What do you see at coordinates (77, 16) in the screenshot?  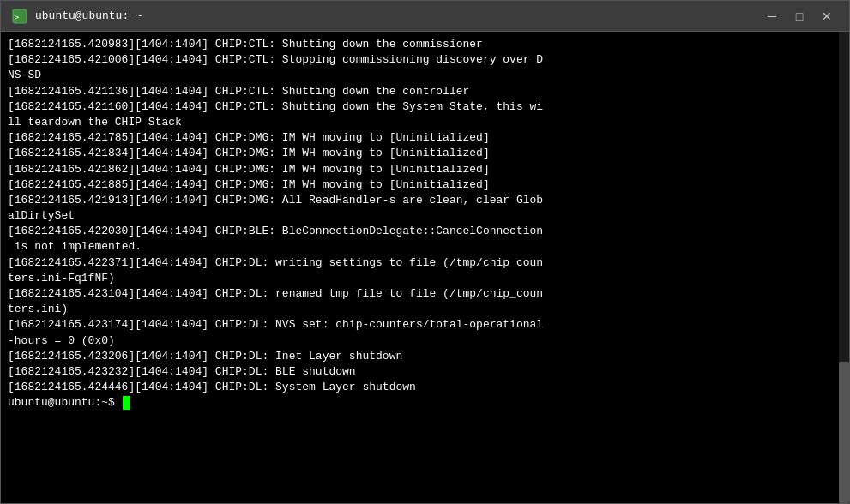 I see `titlebar-left: >_ ubuntu@ubuntu: ~` at bounding box center [77, 16].